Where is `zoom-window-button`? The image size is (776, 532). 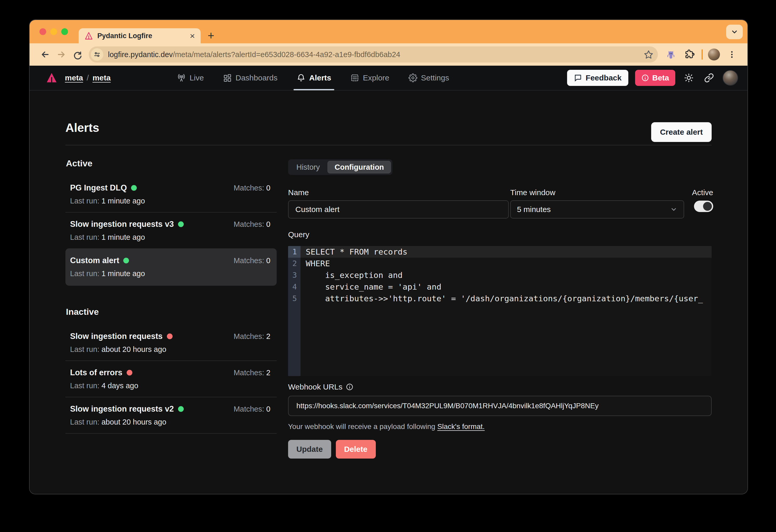 zoom-window-button is located at coordinates (65, 32).